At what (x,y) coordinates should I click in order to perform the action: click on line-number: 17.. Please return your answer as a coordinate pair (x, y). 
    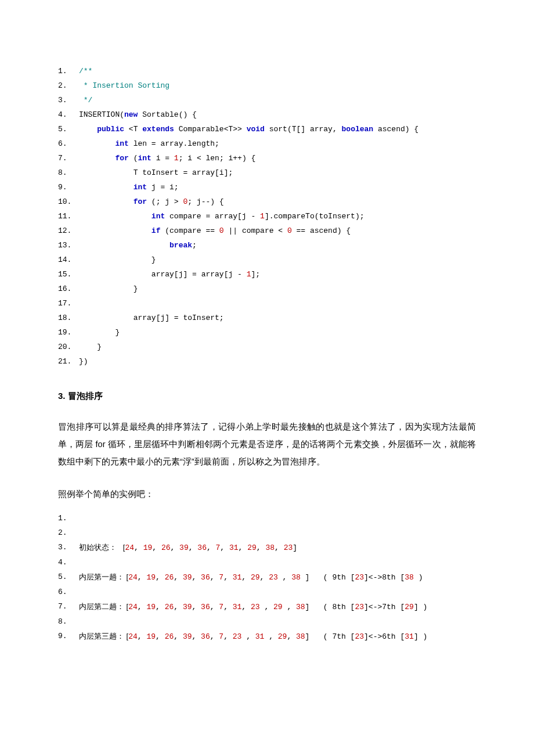
    Looking at the image, I should click on (67, 303).